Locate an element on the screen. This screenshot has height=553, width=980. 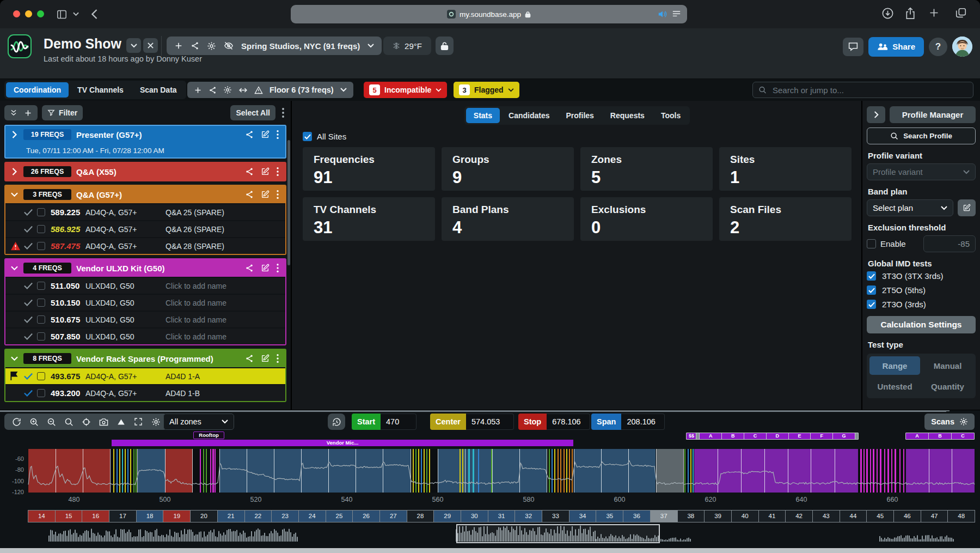
tv-channel-23: 23 is located at coordinates (285, 516).